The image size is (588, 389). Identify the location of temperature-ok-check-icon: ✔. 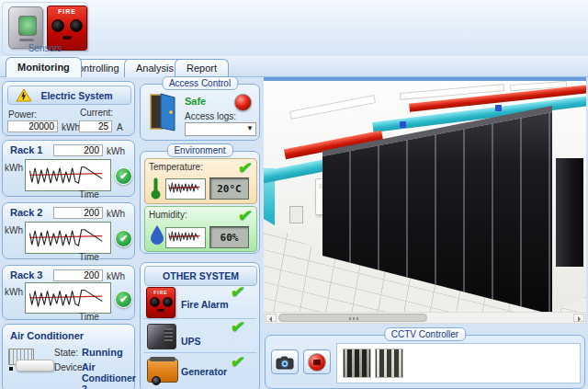
(245, 167).